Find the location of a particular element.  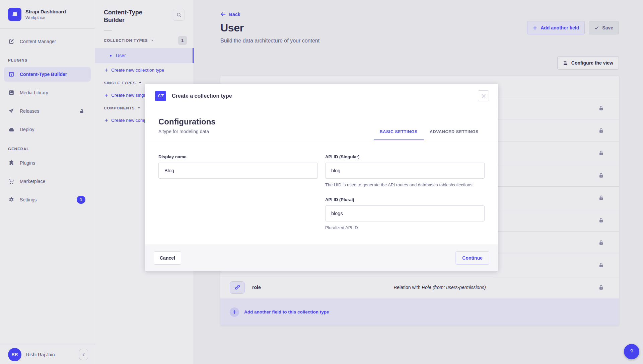

api-id-plural-help: Pluralized API ID is located at coordinates (405, 228).